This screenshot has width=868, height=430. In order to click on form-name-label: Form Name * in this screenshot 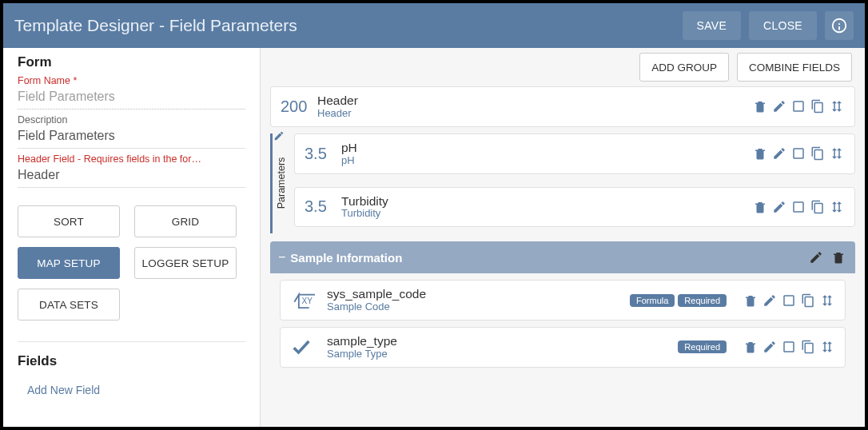, I will do `click(131, 81)`.